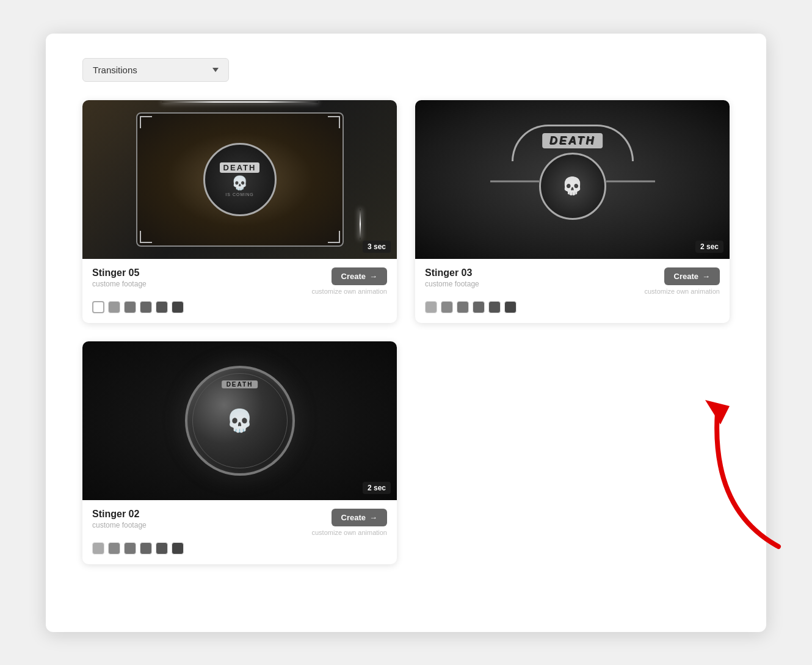 The image size is (812, 665). Describe the element at coordinates (353, 276) in the screenshot. I see `create-label-stinger05: Create` at that location.